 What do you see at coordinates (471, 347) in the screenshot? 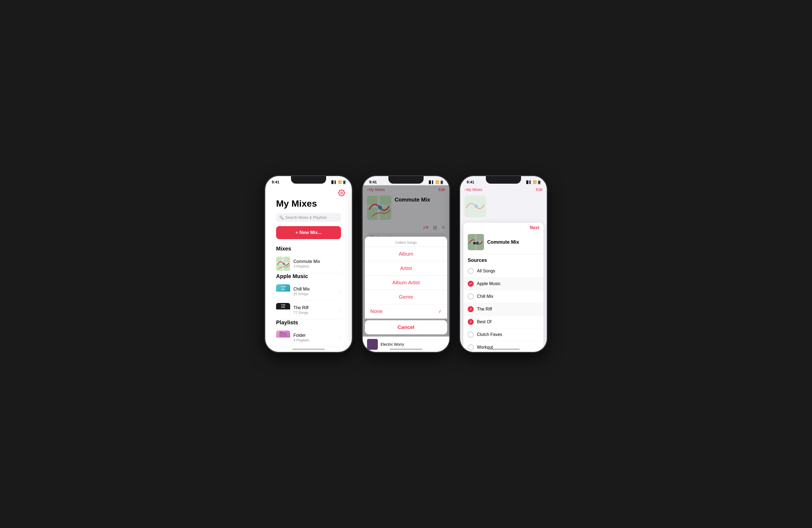
I see `radio-workout` at bounding box center [471, 347].